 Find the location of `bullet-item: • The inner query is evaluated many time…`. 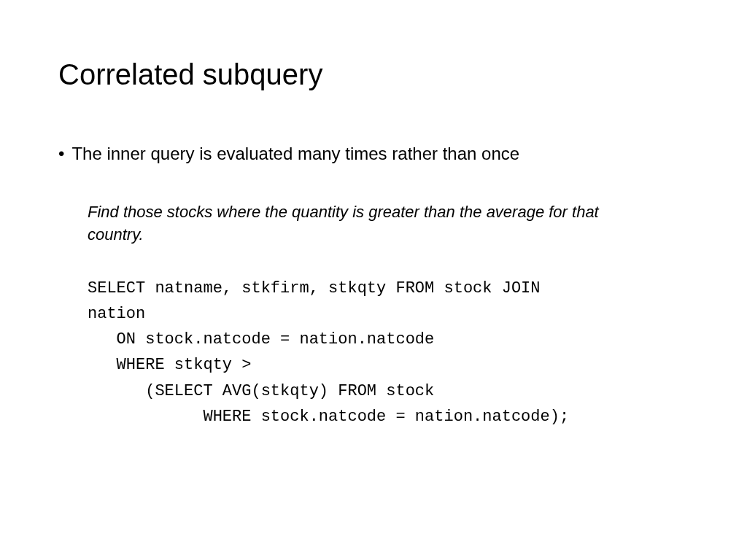

bullet-item: • The inner query is evaluated many time… is located at coordinates (374, 153).